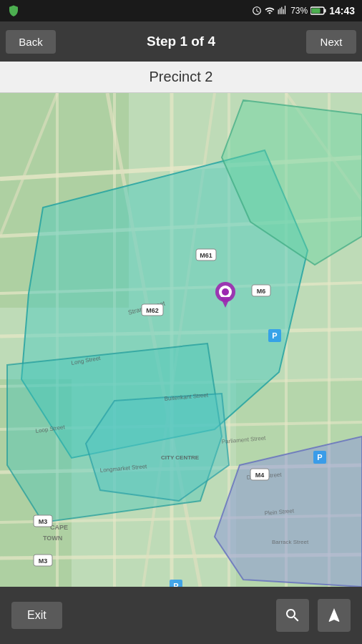 This screenshot has width=362, height=644. I want to click on nav-bar: Back Step 1 of 4 Next, so click(181, 42).